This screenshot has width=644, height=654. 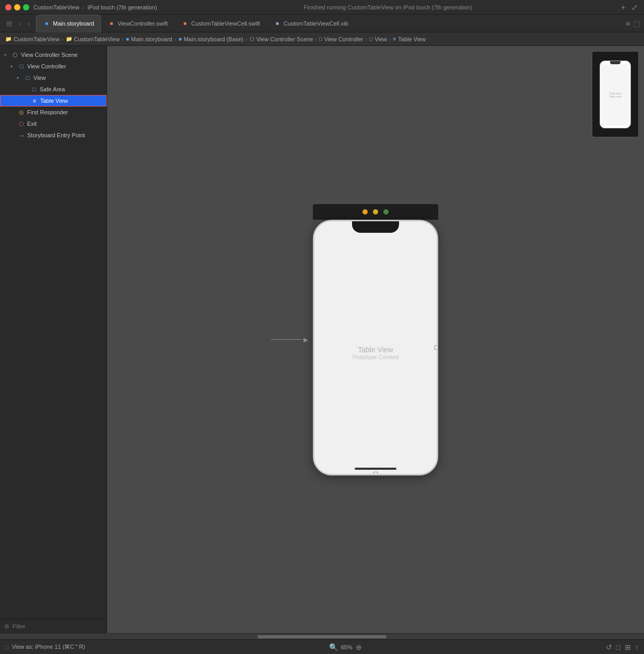 What do you see at coordinates (20, 23) in the screenshot?
I see `nav-back-button: ‹` at bounding box center [20, 23].